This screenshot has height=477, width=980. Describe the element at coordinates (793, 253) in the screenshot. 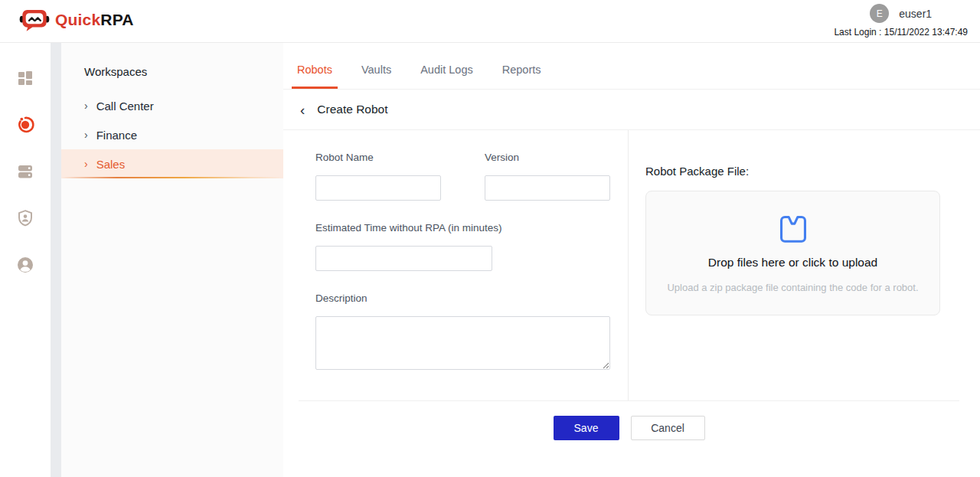

I see `file-dropzone: Drop files here or click to upload Uploa…` at that location.